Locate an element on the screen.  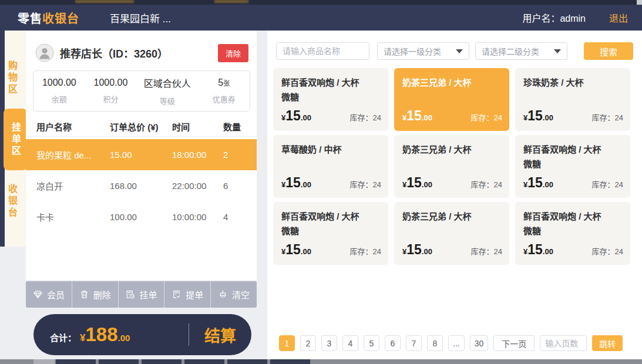
side-tab-held-orders: 挂单区 is located at coordinates (15, 140).